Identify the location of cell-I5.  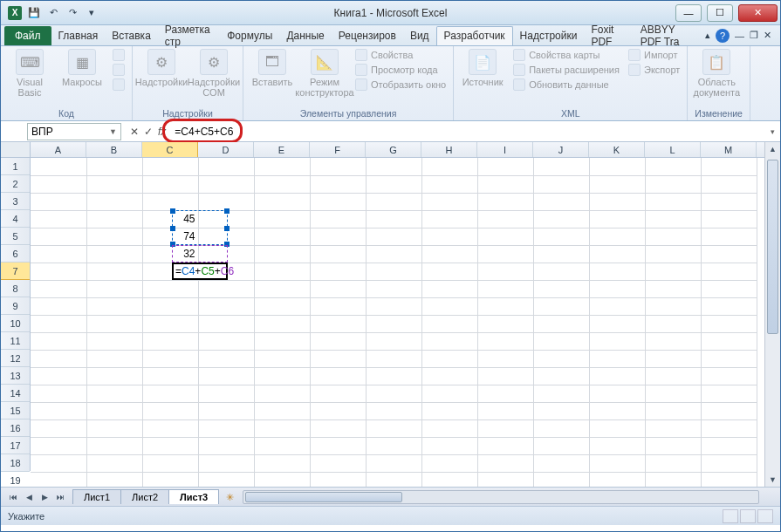
(505, 236).